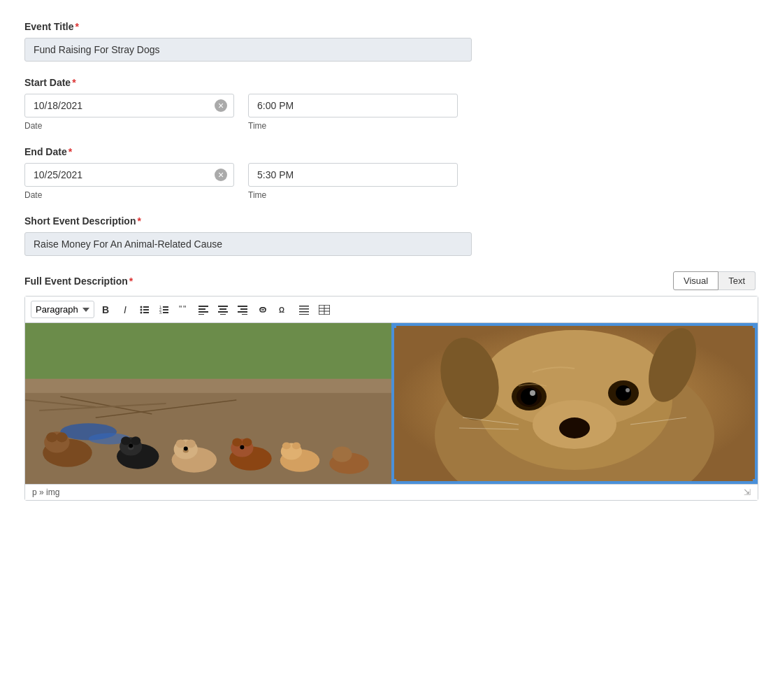 This screenshot has height=700, width=780. I want to click on end-date-time-row: Date Time, so click(390, 182).